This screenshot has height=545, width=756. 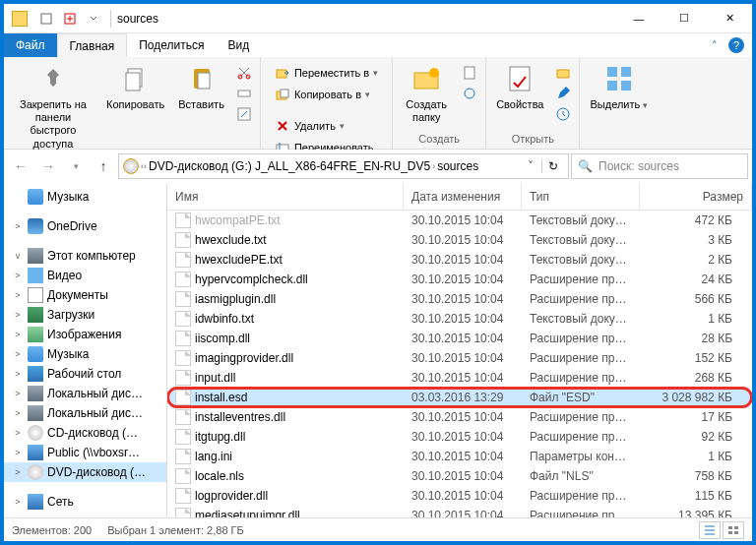 What do you see at coordinates (85, 334) in the screenshot?
I see `tree-item: >Изображения` at bounding box center [85, 334].